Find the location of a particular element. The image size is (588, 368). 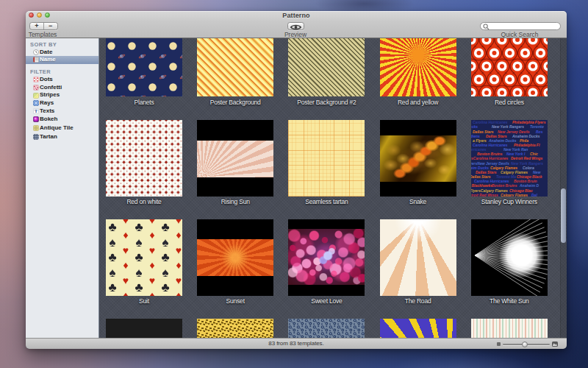

svg-text: Colora is located at coordinates (528, 167).